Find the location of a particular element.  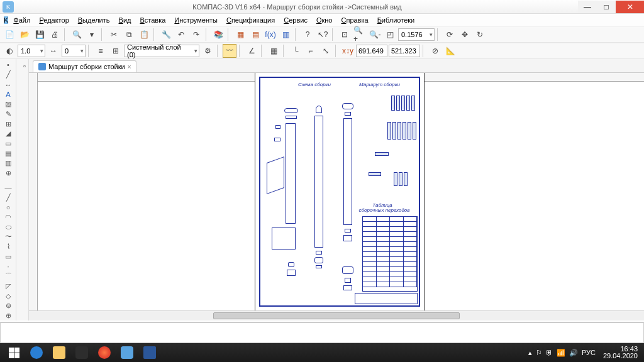

app-menu-icon: K is located at coordinates (6, 20).